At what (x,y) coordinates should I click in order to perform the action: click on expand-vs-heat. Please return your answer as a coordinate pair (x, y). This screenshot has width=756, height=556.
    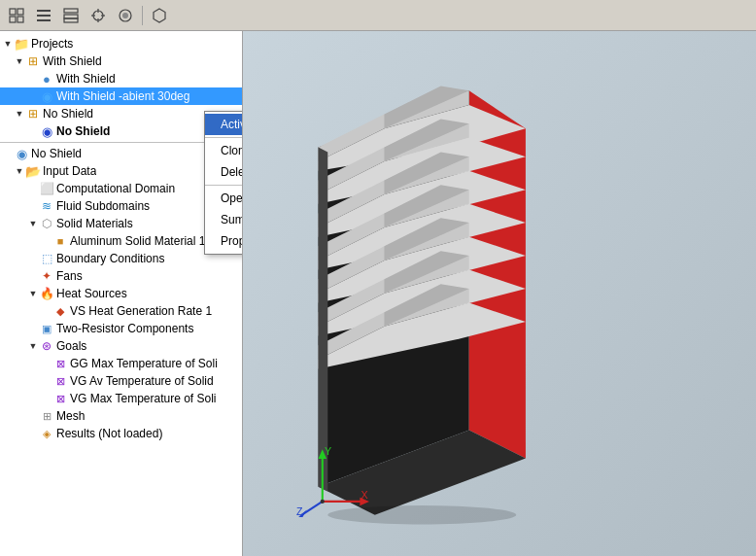
    Looking at the image, I should click on (47, 311).